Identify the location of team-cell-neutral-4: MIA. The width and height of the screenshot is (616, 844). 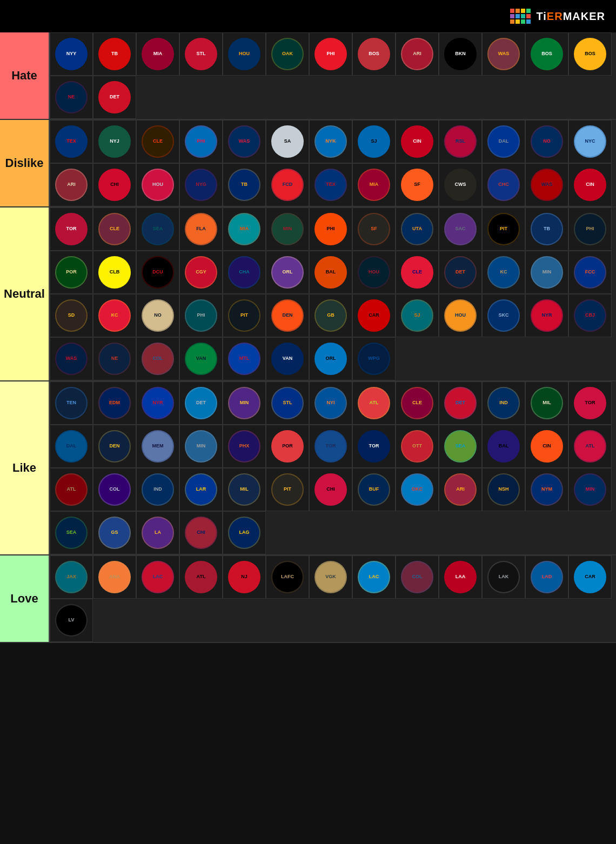
(244, 229).